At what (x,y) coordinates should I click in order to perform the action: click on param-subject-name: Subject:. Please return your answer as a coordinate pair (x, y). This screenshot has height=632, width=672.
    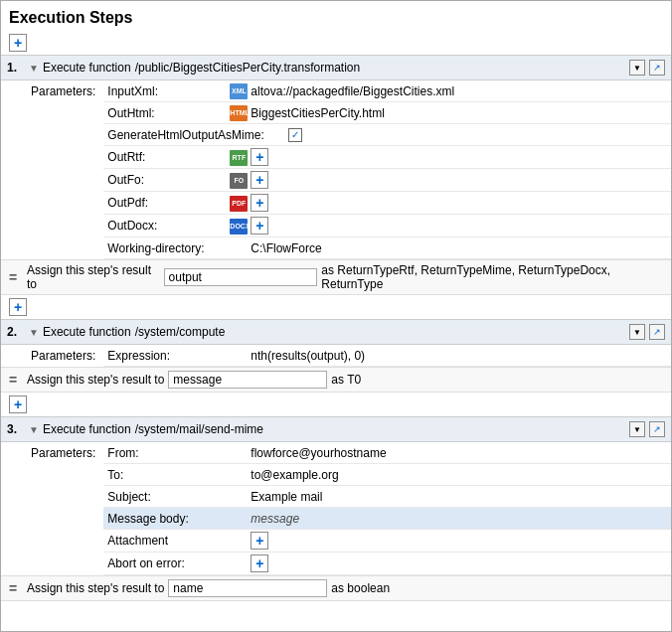
    Looking at the image, I should click on (167, 497).